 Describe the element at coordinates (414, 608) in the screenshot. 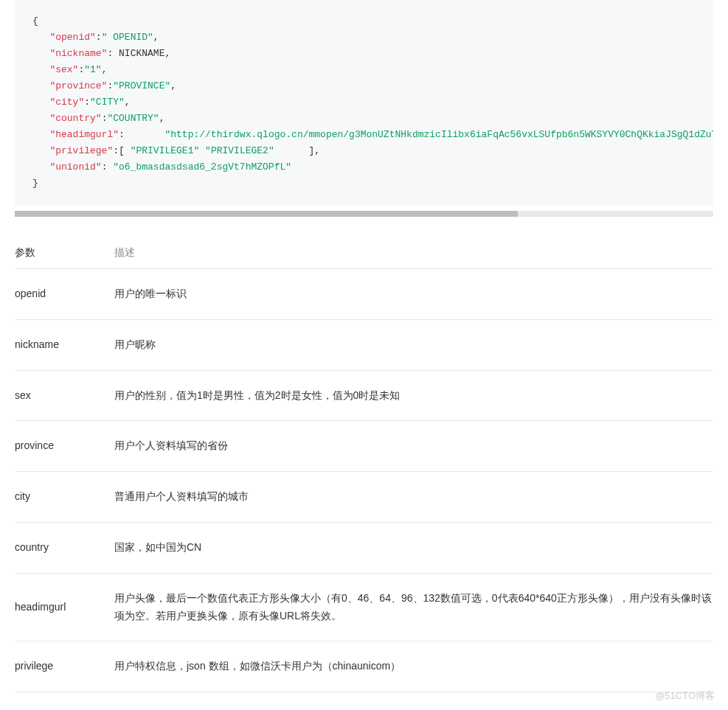

I see `desc-cell: 用户头像，最后一个数值代表正方形头像大小（有0、46、64、96、132数值可选…` at that location.